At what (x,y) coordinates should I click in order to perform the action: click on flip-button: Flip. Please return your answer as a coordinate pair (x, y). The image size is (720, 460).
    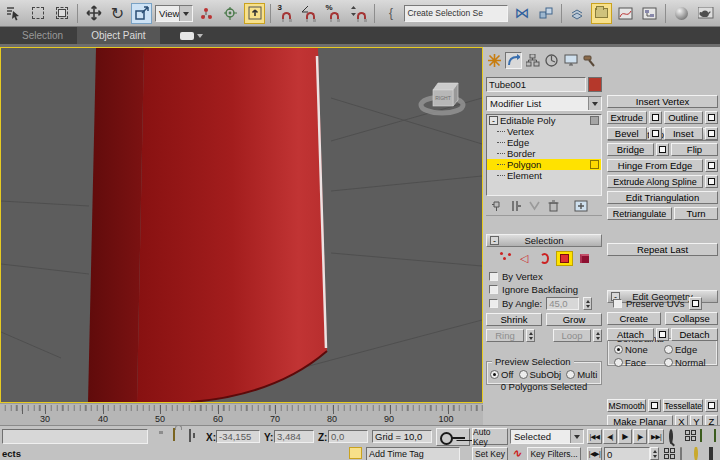
    Looking at the image, I should click on (694, 150).